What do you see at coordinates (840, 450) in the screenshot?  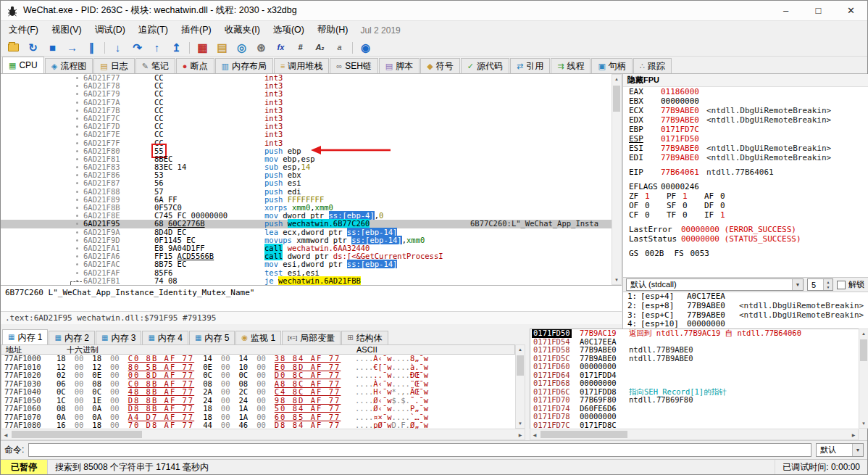 I see `command-combo: 默认 ▼` at bounding box center [840, 450].